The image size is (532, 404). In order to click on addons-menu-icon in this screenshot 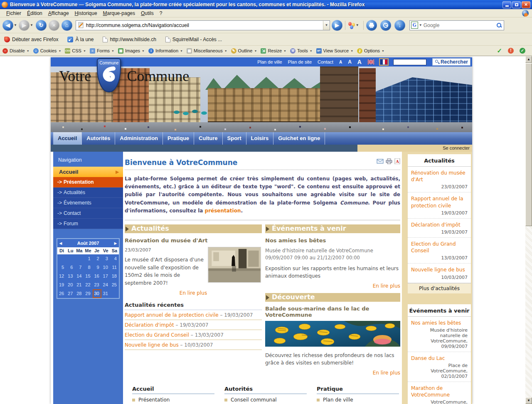, I will do `click(352, 25)`.